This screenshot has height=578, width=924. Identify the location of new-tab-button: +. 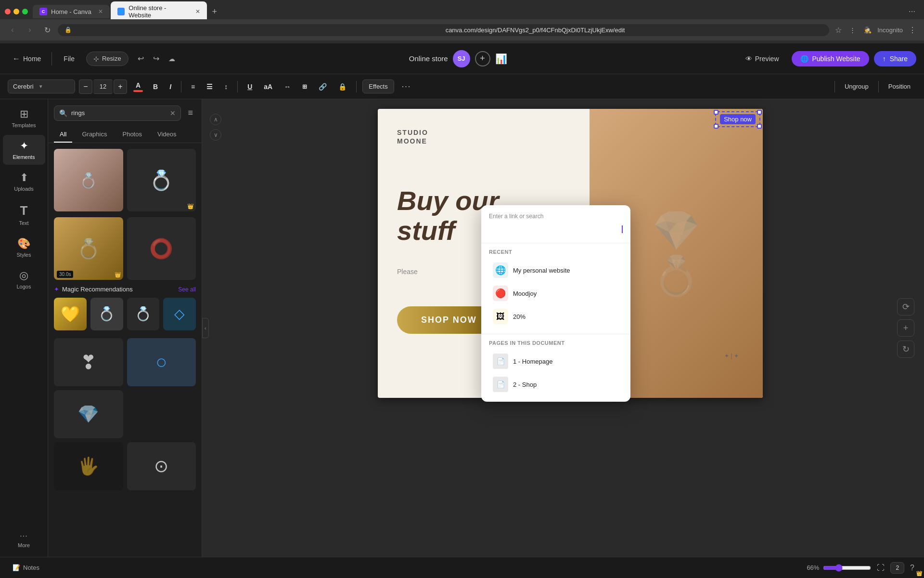
(215, 12).